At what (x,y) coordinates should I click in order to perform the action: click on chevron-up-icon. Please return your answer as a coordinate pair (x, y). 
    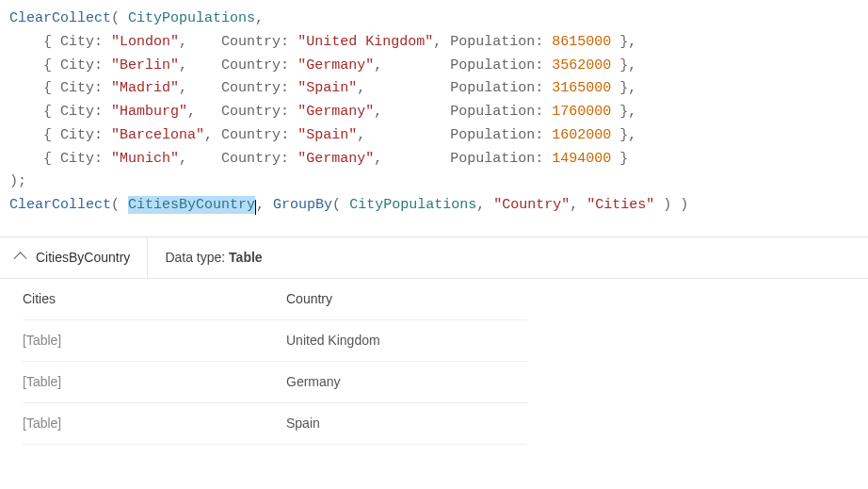
    Looking at the image, I should click on (21, 259).